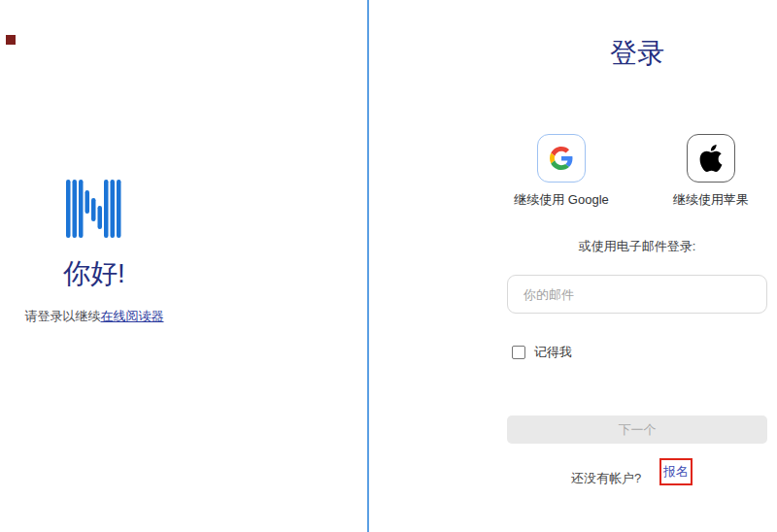 The height and width of the screenshot is (532, 777). What do you see at coordinates (711, 200) in the screenshot?
I see `apple-signin-label: 继续使用苹果` at bounding box center [711, 200].